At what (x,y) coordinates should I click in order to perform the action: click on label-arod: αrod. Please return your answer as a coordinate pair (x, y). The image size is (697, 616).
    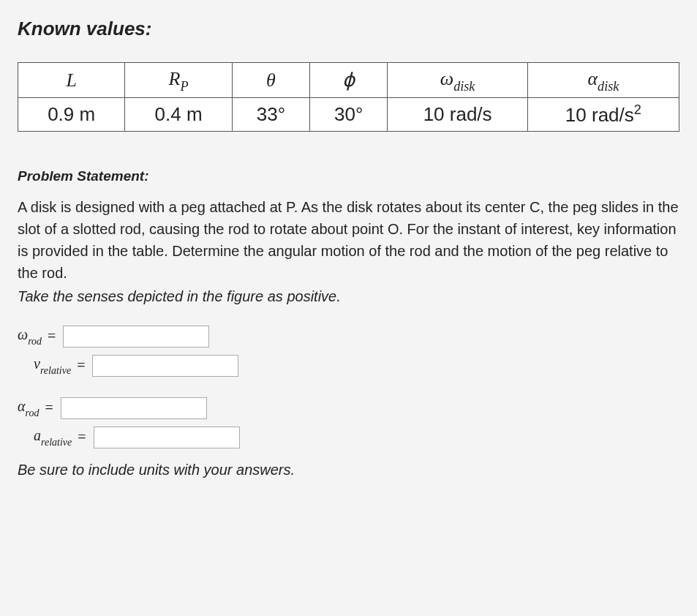
    Looking at the image, I should click on (28, 408).